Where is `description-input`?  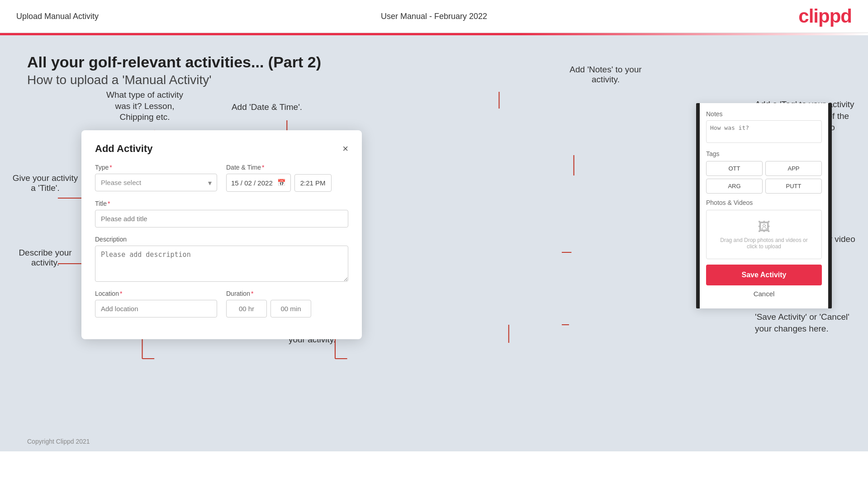 description-input is located at coordinates (222, 264).